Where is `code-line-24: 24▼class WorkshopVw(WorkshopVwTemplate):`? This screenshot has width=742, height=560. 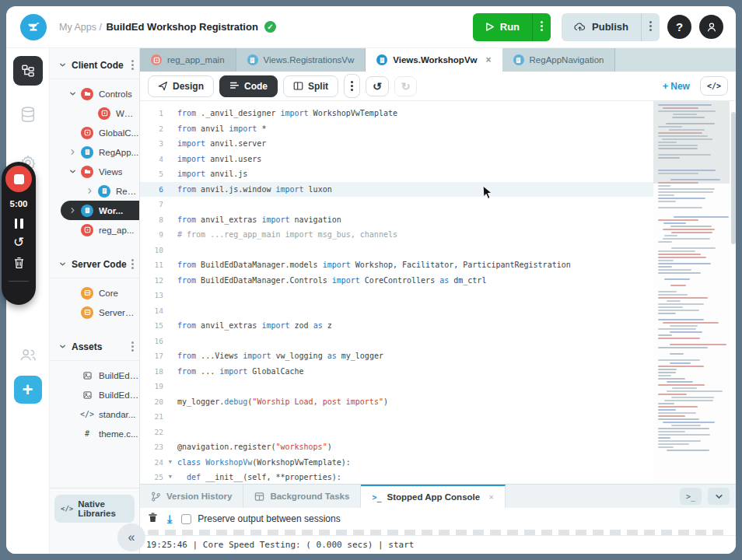 code-line-24: 24▼class WorkshopVw(WorkshopVwTemplate): is located at coordinates (397, 463).